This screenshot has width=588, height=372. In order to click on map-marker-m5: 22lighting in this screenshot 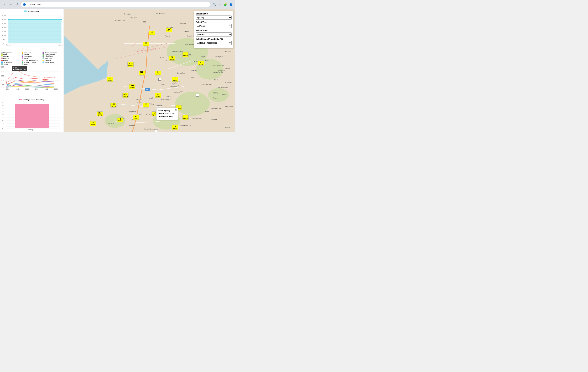, I will do `click(185, 55)`.